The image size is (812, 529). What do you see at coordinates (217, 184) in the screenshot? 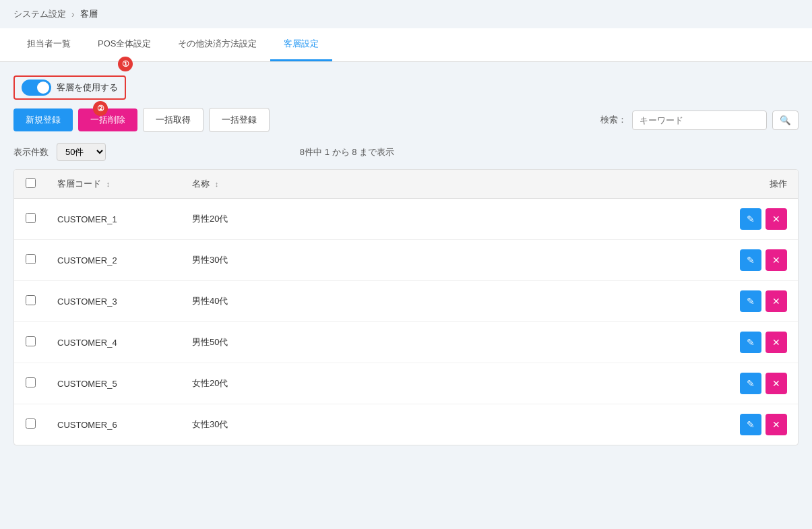
I see `name-sort-icon: ↕` at bounding box center [217, 184].